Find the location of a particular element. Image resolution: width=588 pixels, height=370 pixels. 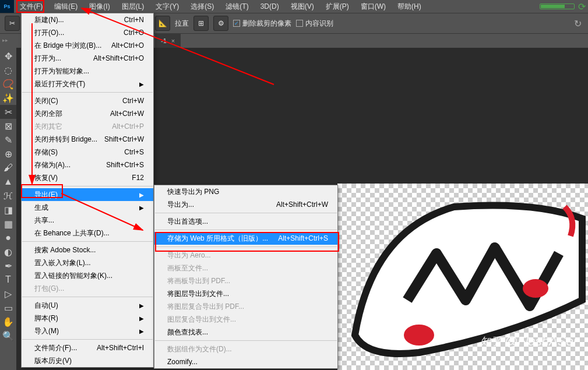

export-menu-item-3: 导出首选项... is located at coordinates (246, 221).